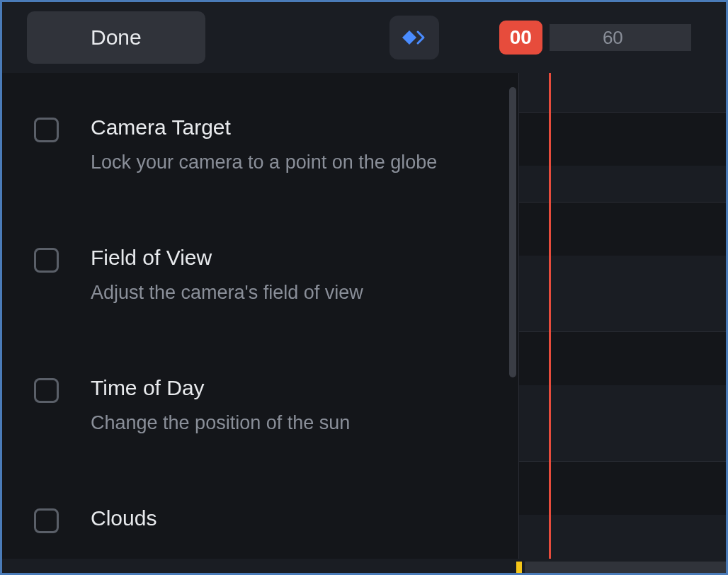  Describe the element at coordinates (595, 38) in the screenshot. I see `timeline-header: 00 60` at that location.